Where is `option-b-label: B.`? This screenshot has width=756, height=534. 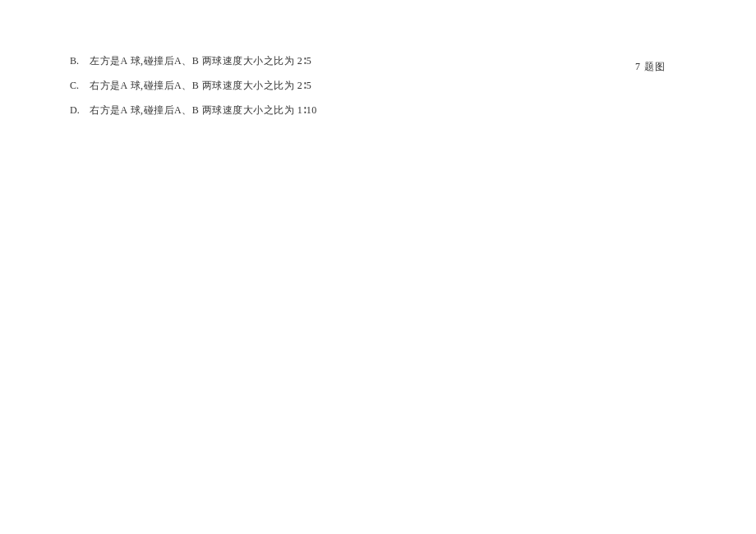
option-b-label: B. is located at coordinates (76, 61).